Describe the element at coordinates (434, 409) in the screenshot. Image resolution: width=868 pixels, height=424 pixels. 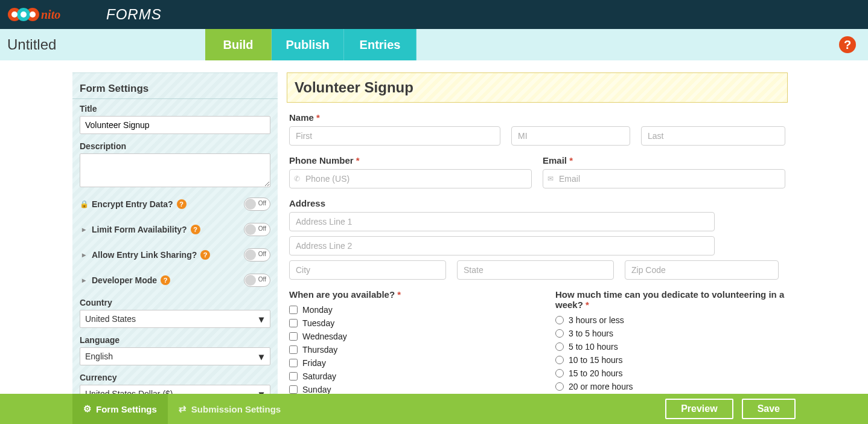
I see `bottombar: ⚙ Form Settings ⇄ Submission Settings Pr…` at that location.